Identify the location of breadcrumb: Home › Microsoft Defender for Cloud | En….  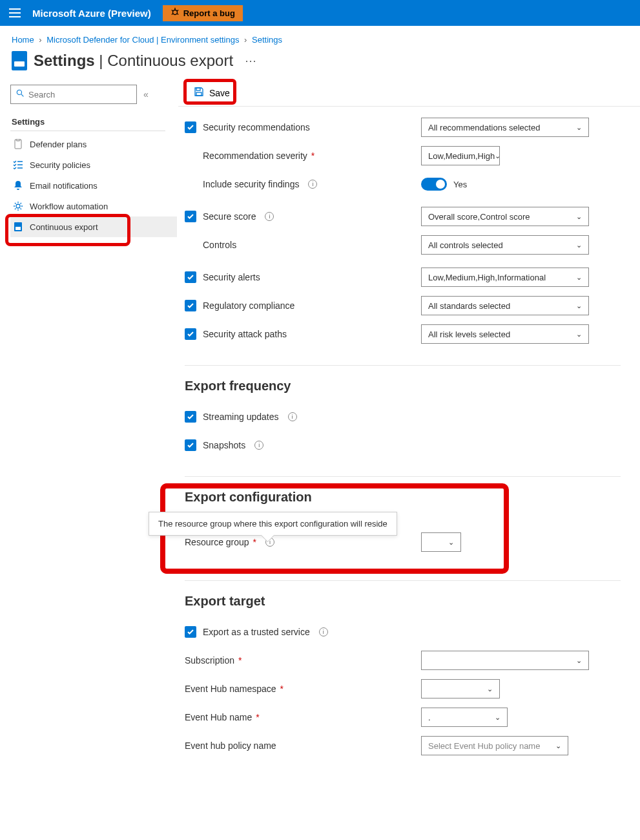
(320, 37).